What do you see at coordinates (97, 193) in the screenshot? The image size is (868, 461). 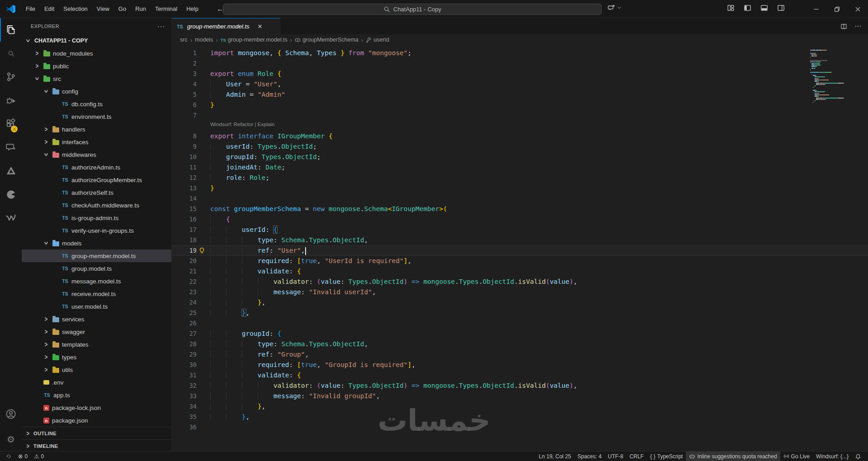 I see `tree-item-authorizeself-ts: TSauthorizeSelf.ts` at bounding box center [97, 193].